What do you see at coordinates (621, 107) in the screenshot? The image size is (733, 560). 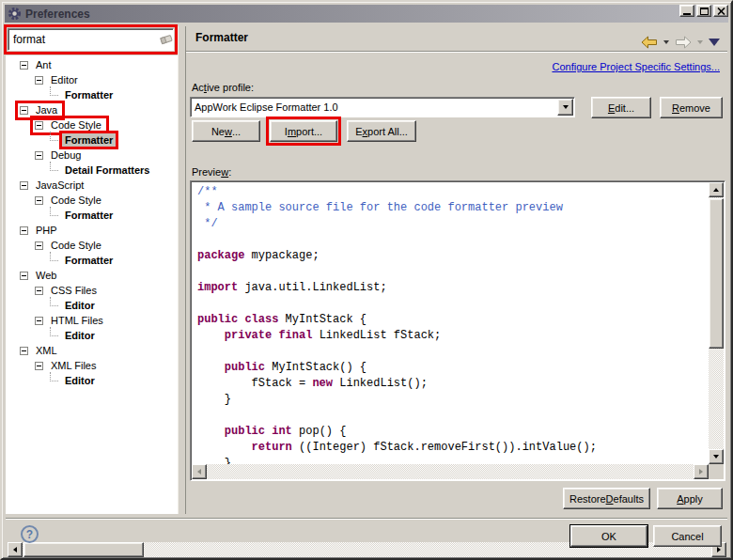 I see `edit-button: Edit...` at bounding box center [621, 107].